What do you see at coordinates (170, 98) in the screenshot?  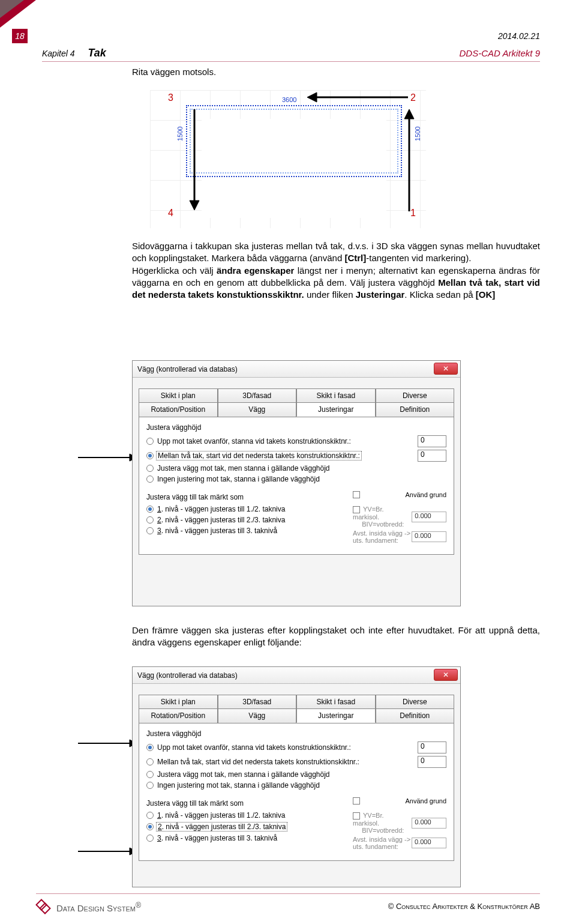 I see `diagram-corner-3: 3` at bounding box center [170, 98].